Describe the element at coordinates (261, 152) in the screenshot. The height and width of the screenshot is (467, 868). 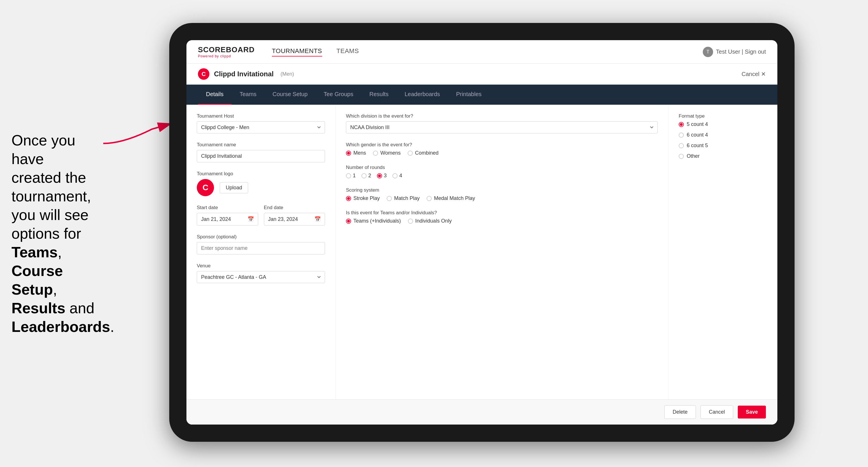
I see `tournament-name-group: Tournament name` at that location.